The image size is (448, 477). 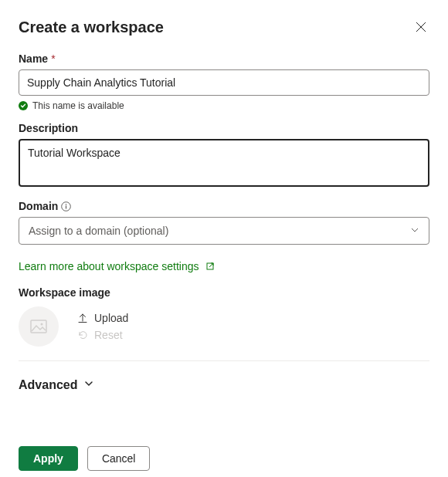 What do you see at coordinates (224, 206) in the screenshot?
I see `domain-label: Domain` at bounding box center [224, 206].